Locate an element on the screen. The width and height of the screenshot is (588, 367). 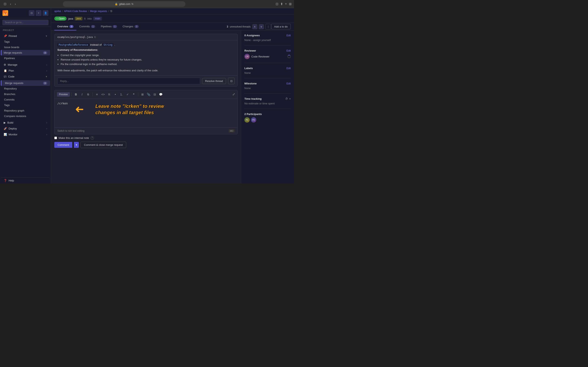
sidebar-item-repository: Repository is located at coordinates (25, 89).